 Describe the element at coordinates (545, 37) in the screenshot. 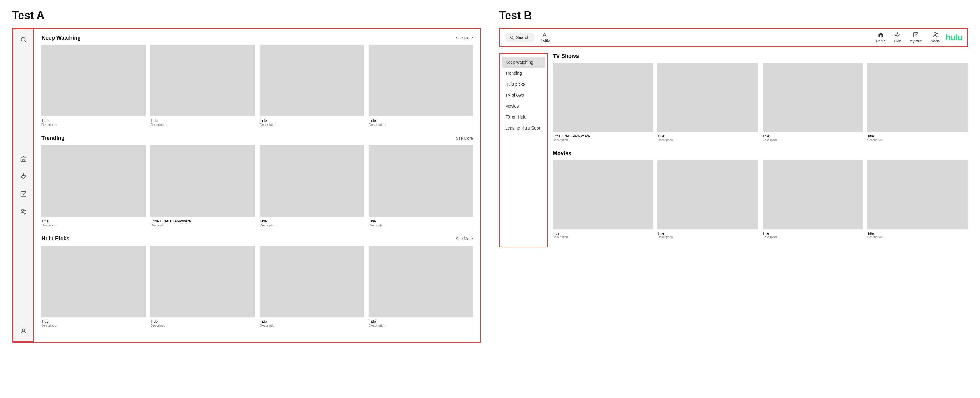

I see `profile-nav-item: Profile` at that location.